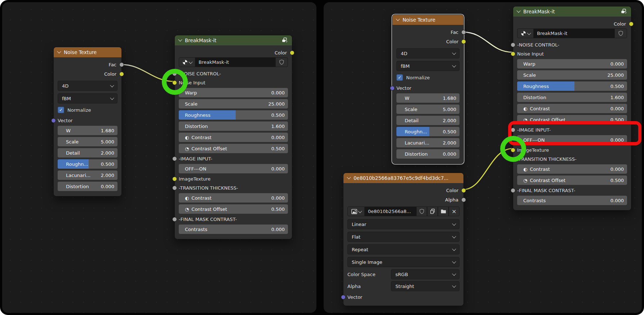  What do you see at coordinates (454, 211) in the screenshot?
I see `unlink-image-button: ×` at bounding box center [454, 211].